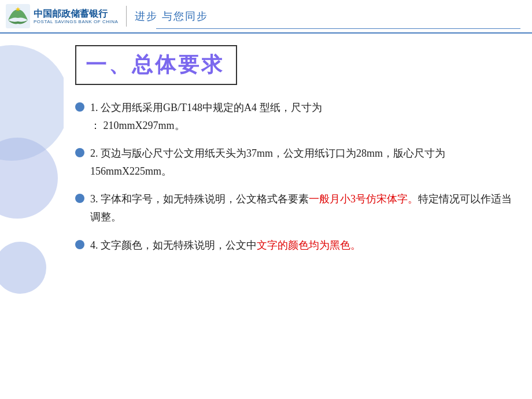 This screenshot has width=532, height=399. What do you see at coordinates (302, 162) in the screenshot?
I see `item-text: 2. 页边与版心尺寸公文用纸天头为37mm，公文用纸订口为28mm，版心尺寸为1…` at bounding box center [302, 162].